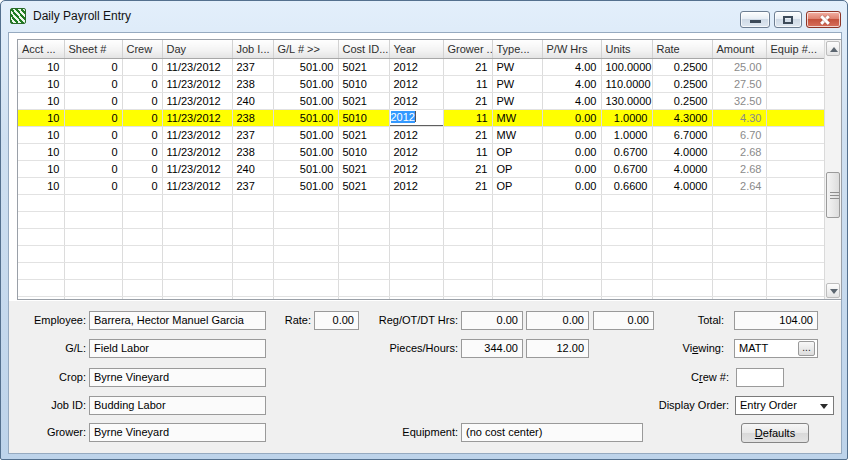 The height and width of the screenshot is (460, 848). I want to click on grid-cell: 27.50, so click(739, 84).